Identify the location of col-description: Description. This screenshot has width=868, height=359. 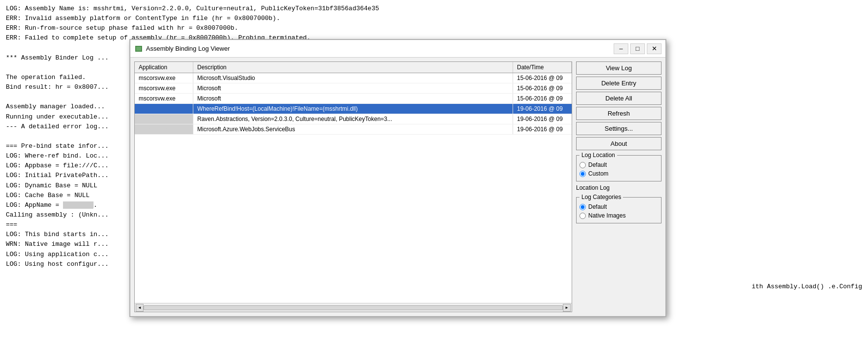
(353, 67).